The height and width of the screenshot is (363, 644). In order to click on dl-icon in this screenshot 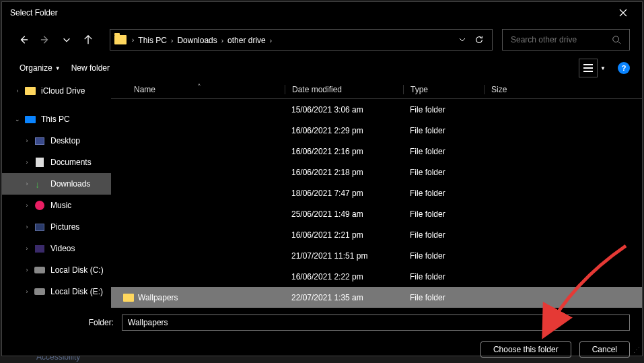, I will do `click(40, 184)`.